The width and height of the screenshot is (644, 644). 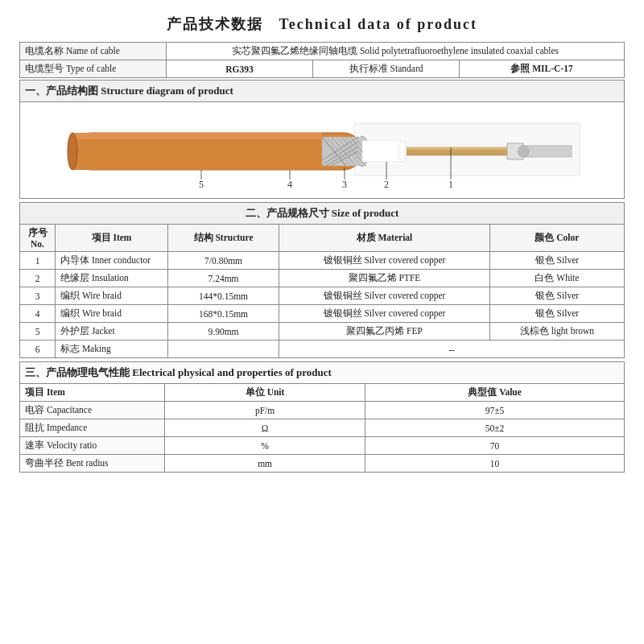 I want to click on elec-item: 弯曲半径 Bent radius, so click(x=93, y=464).